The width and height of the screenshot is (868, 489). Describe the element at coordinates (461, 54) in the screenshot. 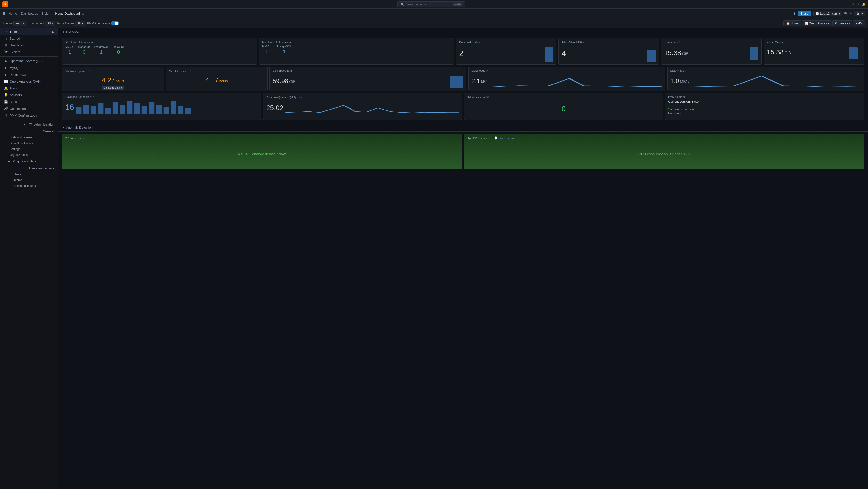

I see `monitored-node-count: 2` at that location.